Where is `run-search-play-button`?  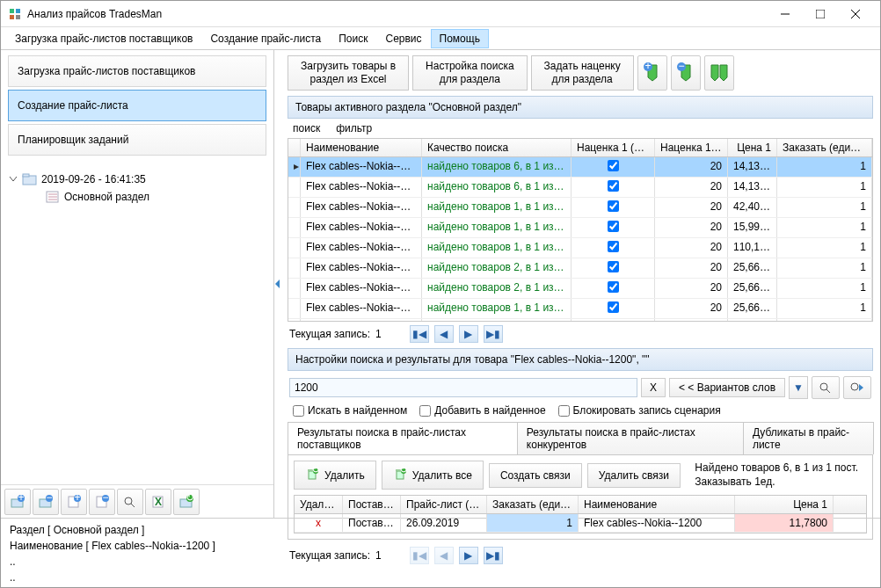
run-search-play-button is located at coordinates (857, 388).